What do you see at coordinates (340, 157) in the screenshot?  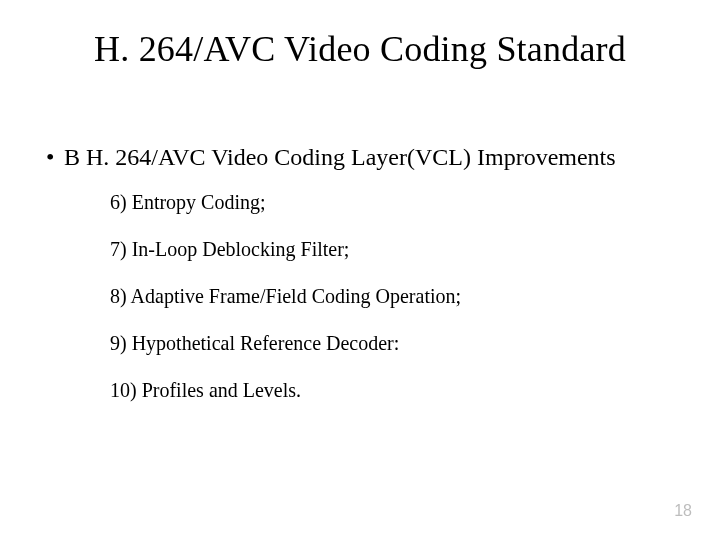 I see `bullet-text: B H. 264/AVC Video Coding Layer(VCL) Imp…` at bounding box center [340, 157].